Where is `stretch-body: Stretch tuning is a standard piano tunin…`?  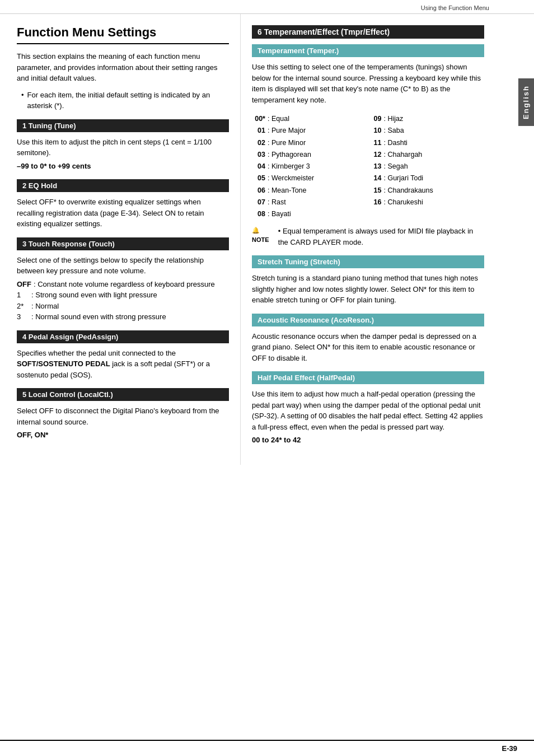 stretch-body: Stretch tuning is a standard piano tunin… is located at coordinates (368, 289).